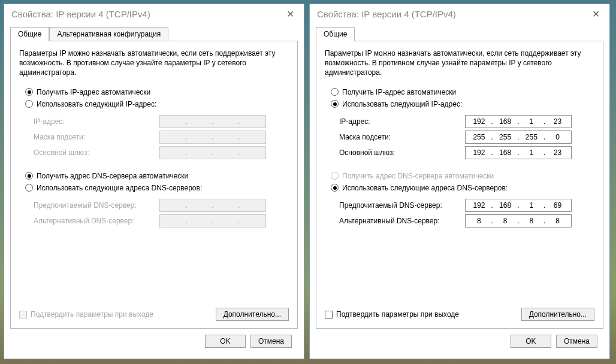 This screenshot has width=616, height=364. I want to click on input-mask: 255. 255. 255. 0, so click(518, 137).